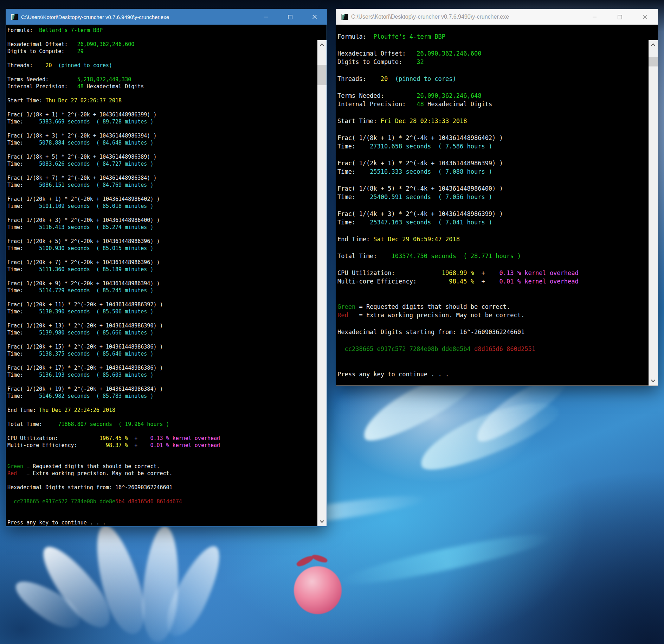 The image size is (664, 644). Describe the element at coordinates (458, 273) in the screenshot. I see `console-line: CPU Utilization: 1968.99 % + 0.13 % kern…` at that location.